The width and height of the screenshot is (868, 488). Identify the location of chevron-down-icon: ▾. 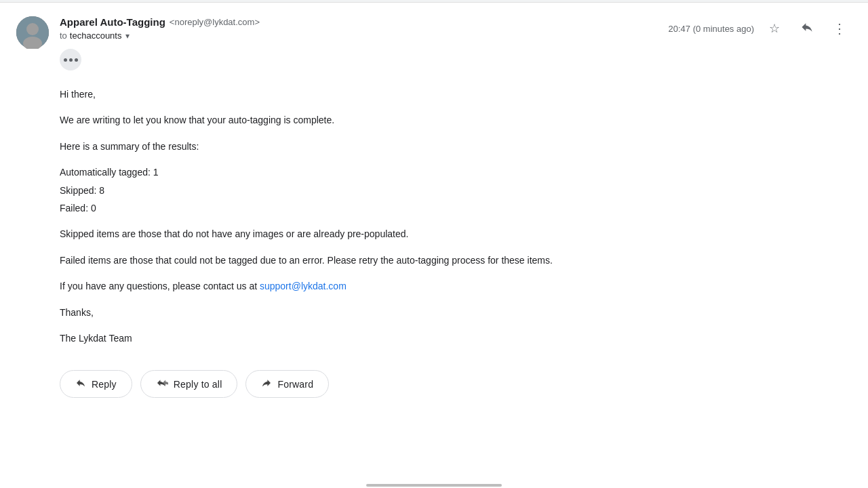
(127, 36).